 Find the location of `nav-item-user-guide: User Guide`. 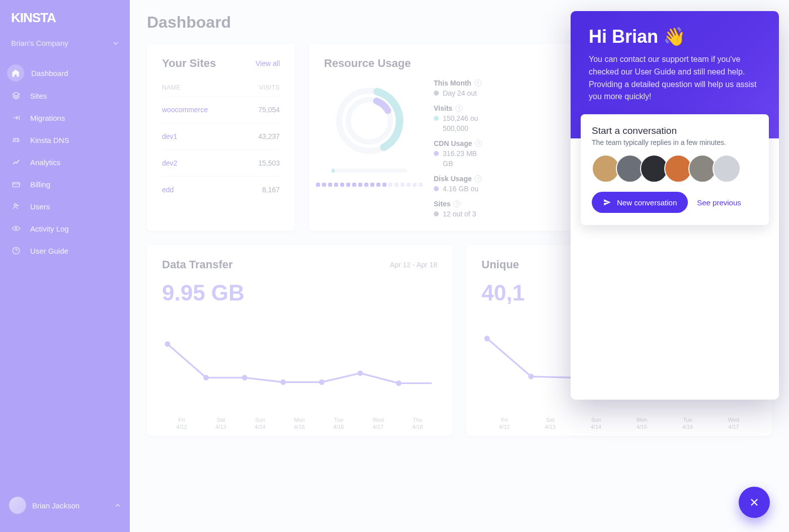

nav-item-user-guide: User Guide is located at coordinates (65, 251).